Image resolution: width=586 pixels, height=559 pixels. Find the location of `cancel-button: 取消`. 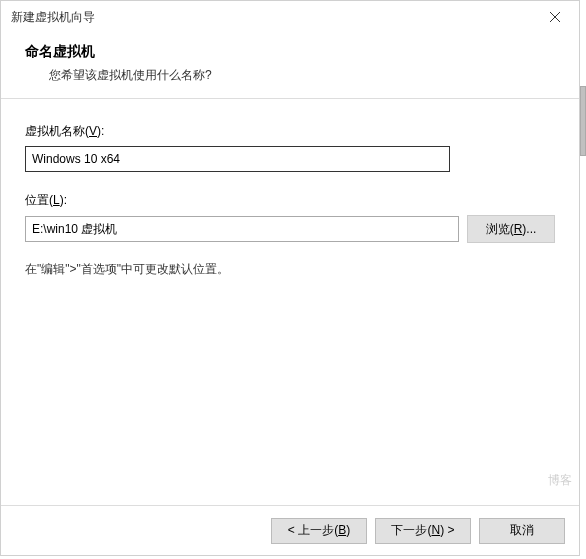

cancel-button: 取消 is located at coordinates (522, 531).